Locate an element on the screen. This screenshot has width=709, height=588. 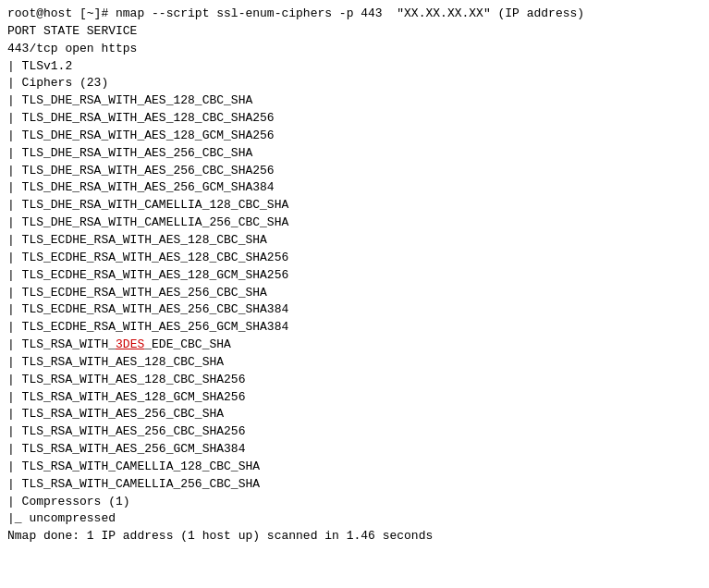
nmap-done-line: Nmap done: 1 IP address (1 host up) scan… is located at coordinates (355, 536).